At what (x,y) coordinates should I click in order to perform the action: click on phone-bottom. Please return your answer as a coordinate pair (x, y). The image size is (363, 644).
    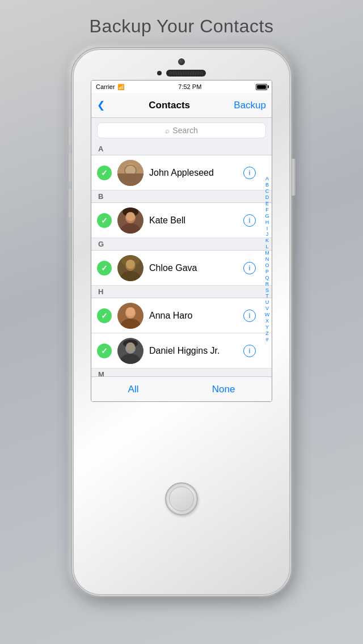
    Looking at the image, I should click on (182, 499).